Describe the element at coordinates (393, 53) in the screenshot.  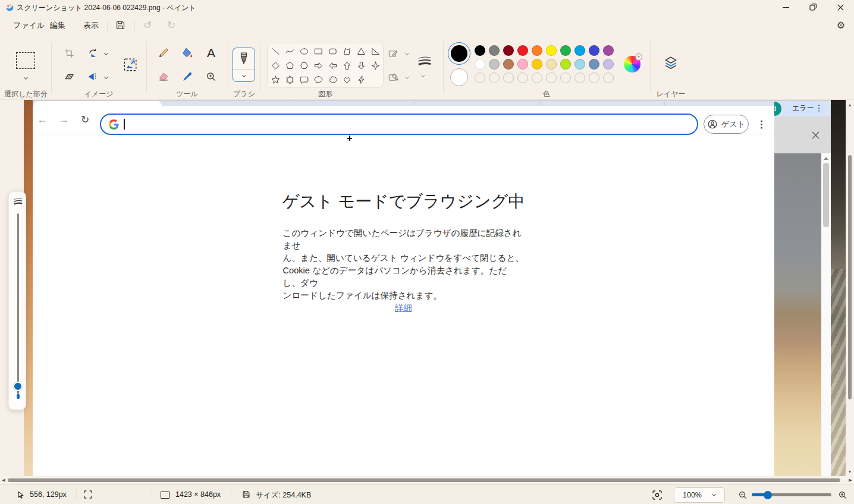
I see `shape-outline-button` at that location.